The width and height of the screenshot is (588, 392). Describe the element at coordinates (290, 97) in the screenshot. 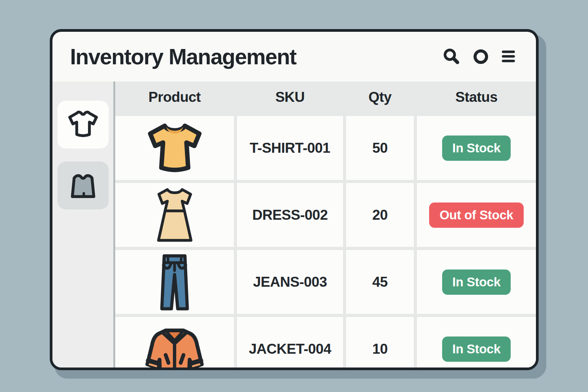

I see `column-header-sku: SKU` at that location.